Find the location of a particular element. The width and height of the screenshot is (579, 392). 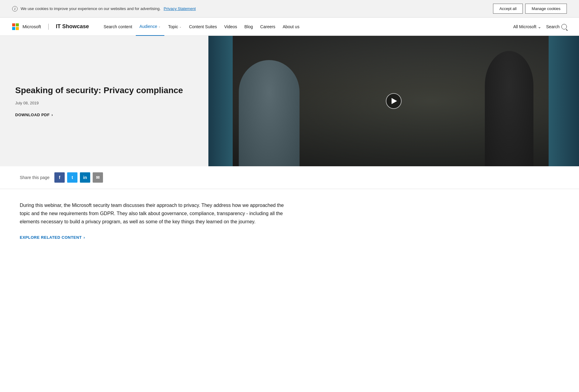

curtain-left is located at coordinates (221, 101).